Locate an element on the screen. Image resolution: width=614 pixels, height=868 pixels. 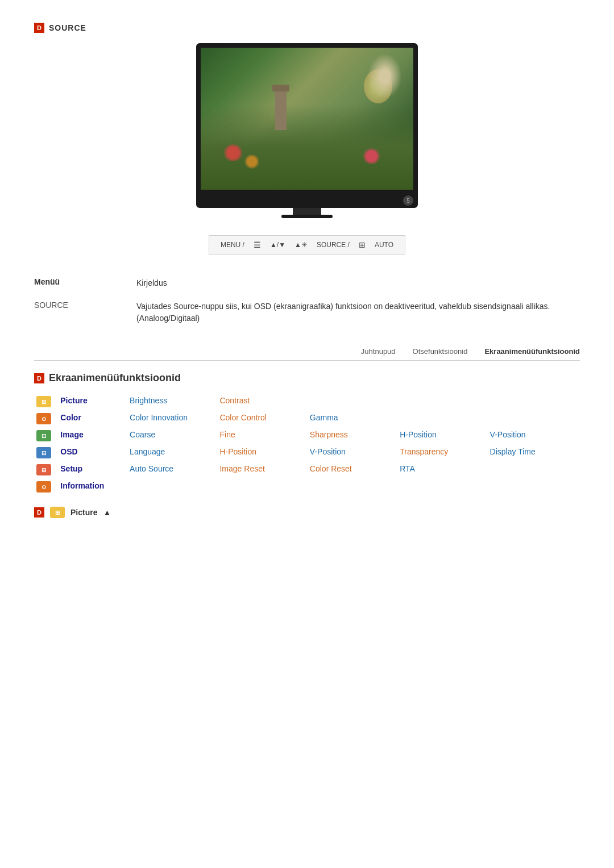
color-col5 is located at coordinates (535, 419).